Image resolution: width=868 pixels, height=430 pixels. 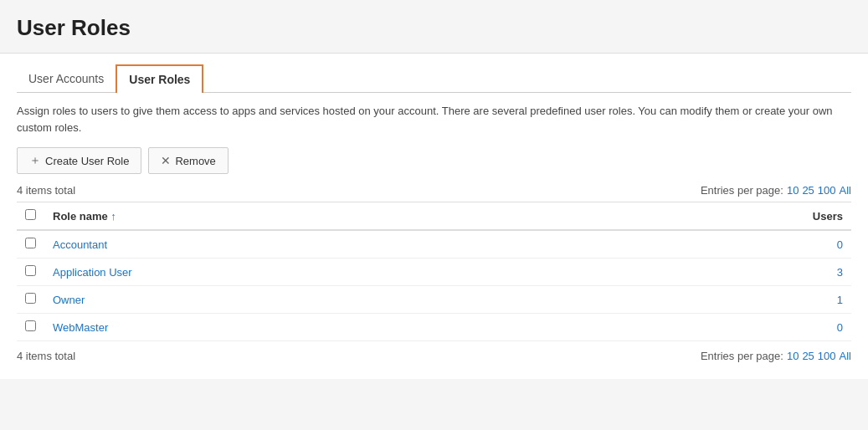 I want to click on select-all-checkbox, so click(x=30, y=214).